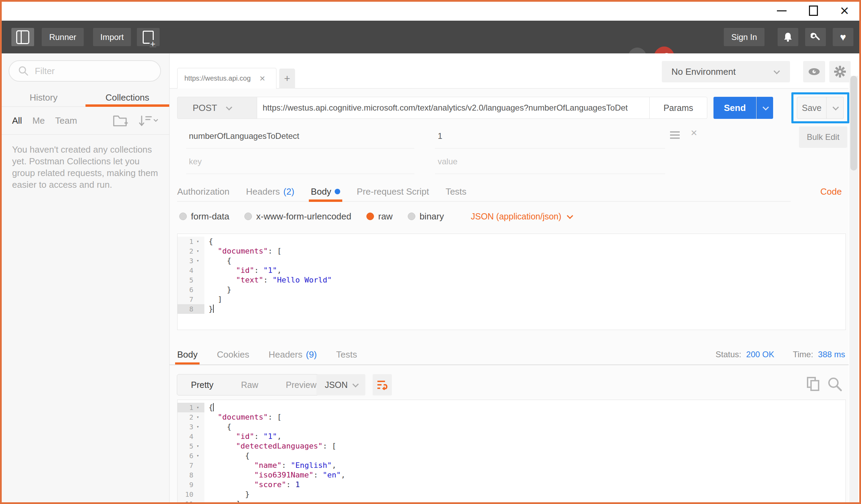  What do you see at coordinates (550, 162) in the screenshot?
I see `param-value-input-cell` at bounding box center [550, 162].